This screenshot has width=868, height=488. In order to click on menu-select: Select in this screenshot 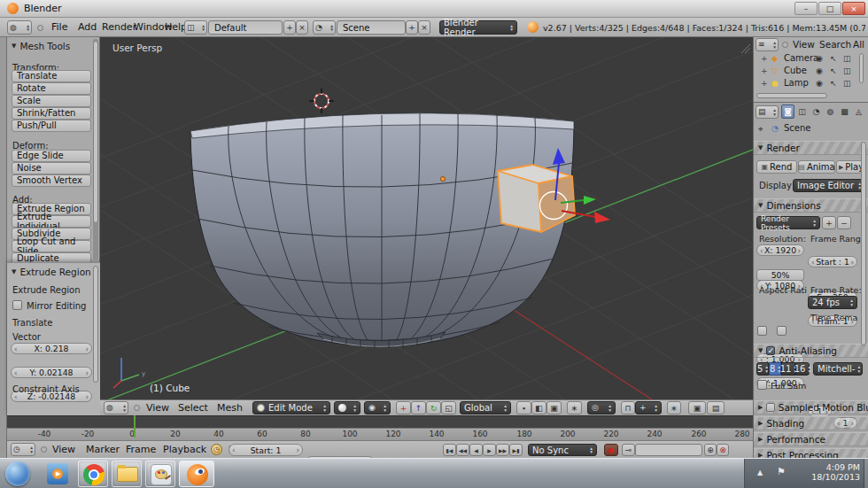, I will do `click(193, 407)`.